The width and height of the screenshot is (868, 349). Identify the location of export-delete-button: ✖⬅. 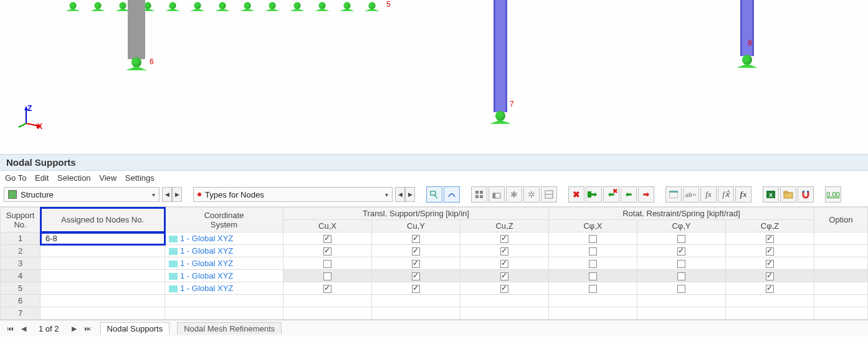
(611, 194).